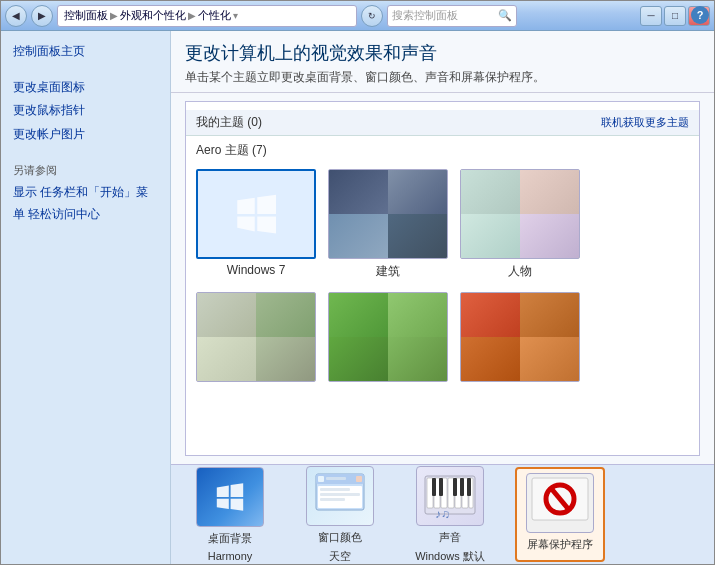  What do you see at coordinates (229, 122) in the screenshot?
I see `my-themes-label: 我的主题 (0)` at bounding box center [229, 122].